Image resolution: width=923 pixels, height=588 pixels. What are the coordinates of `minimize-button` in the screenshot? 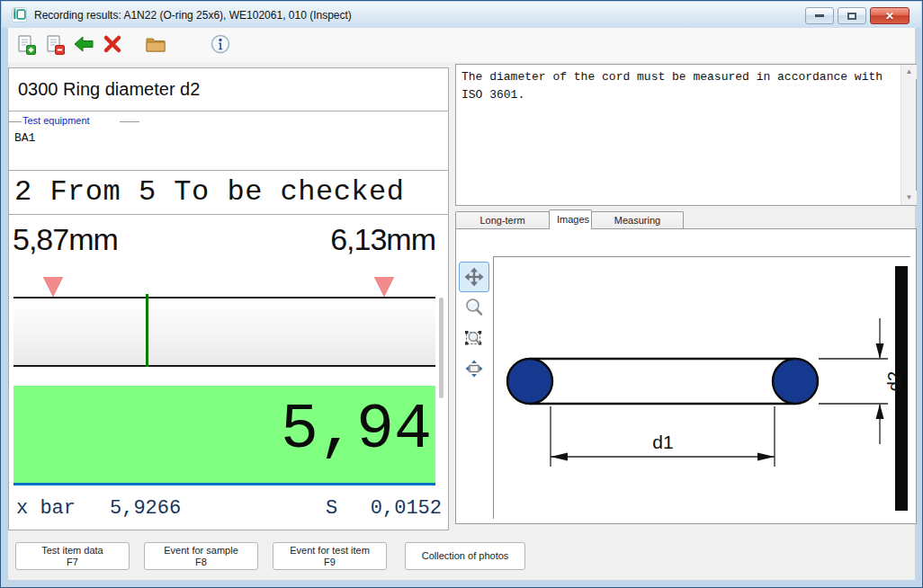 It's located at (820, 16).